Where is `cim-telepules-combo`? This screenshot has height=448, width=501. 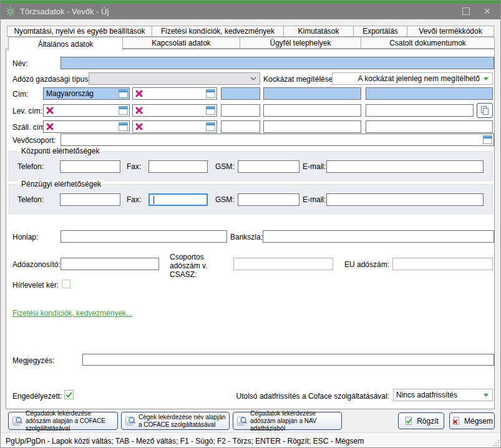 cim-telepules-combo is located at coordinates (175, 94).